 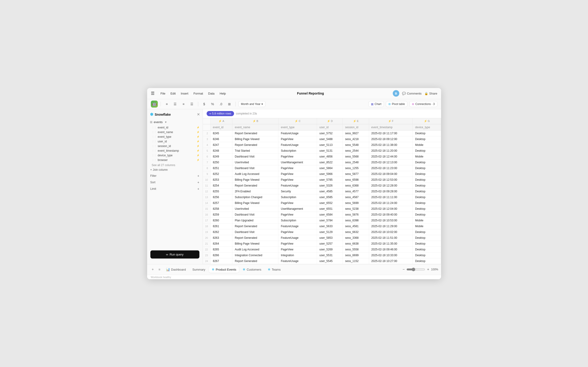 What do you see at coordinates (252, 104) in the screenshot?
I see `month-year-selector: Month and Year ▾` at bounding box center [252, 104].